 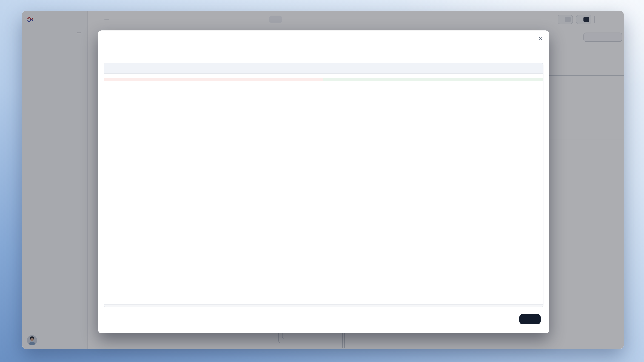 I want to click on close-button, so click(x=530, y=319).